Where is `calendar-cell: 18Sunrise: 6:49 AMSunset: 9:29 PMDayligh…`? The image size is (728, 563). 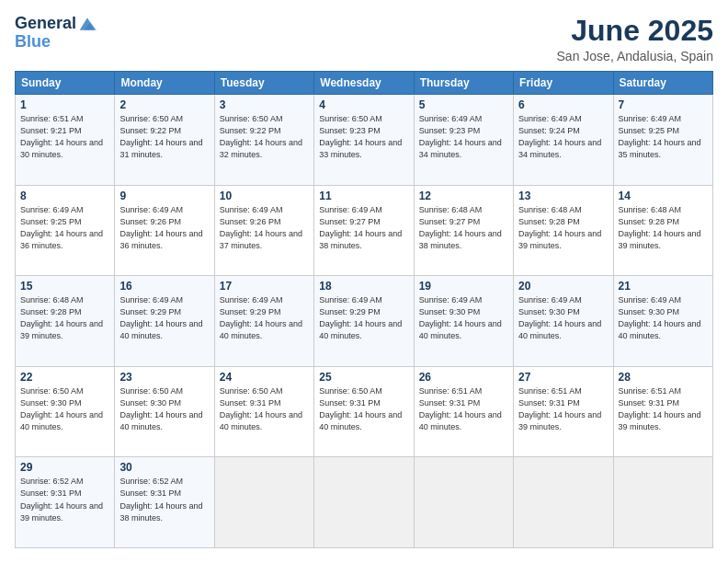
calendar-cell: 18Sunrise: 6:49 AMSunset: 9:29 PMDayligh… is located at coordinates (364, 322).